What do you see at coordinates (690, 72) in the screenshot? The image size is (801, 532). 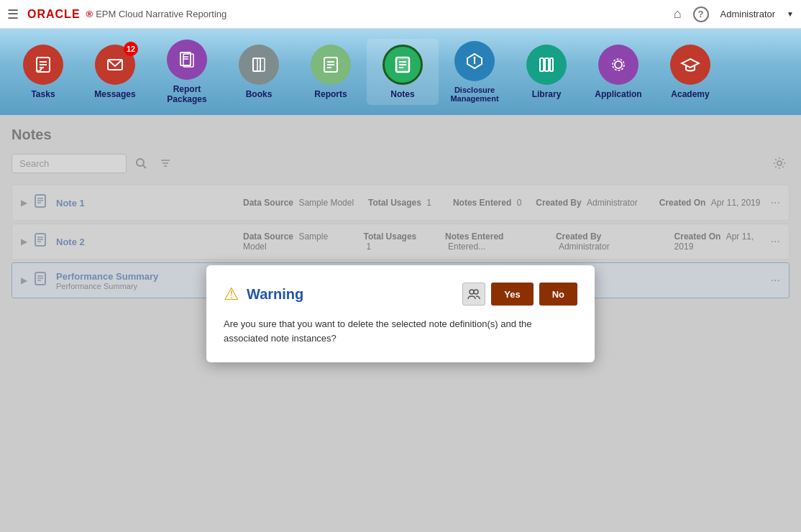 I see `nav-item-academy: Academy` at bounding box center [690, 72].